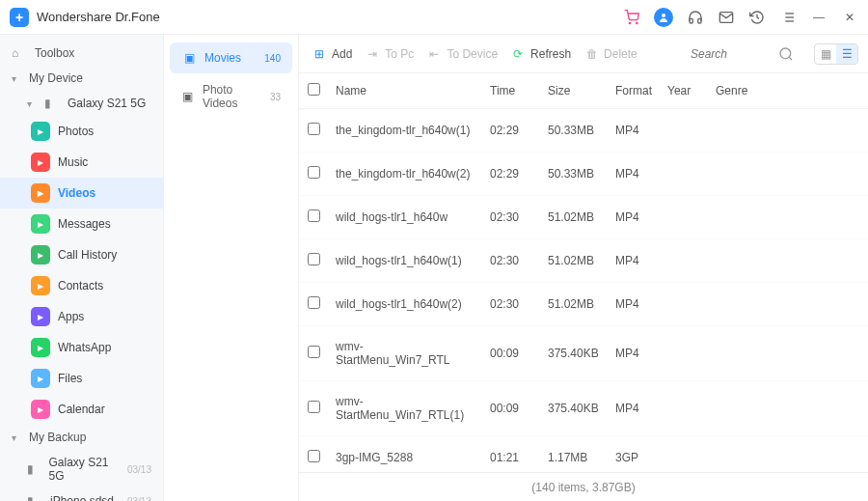 The width and height of the screenshot is (868, 501). Describe the element at coordinates (583, 261) in the screenshot. I see `table-row: wild_hogs-tlr1_h640w(1) 02:30 51.02MB MP…` at that location.